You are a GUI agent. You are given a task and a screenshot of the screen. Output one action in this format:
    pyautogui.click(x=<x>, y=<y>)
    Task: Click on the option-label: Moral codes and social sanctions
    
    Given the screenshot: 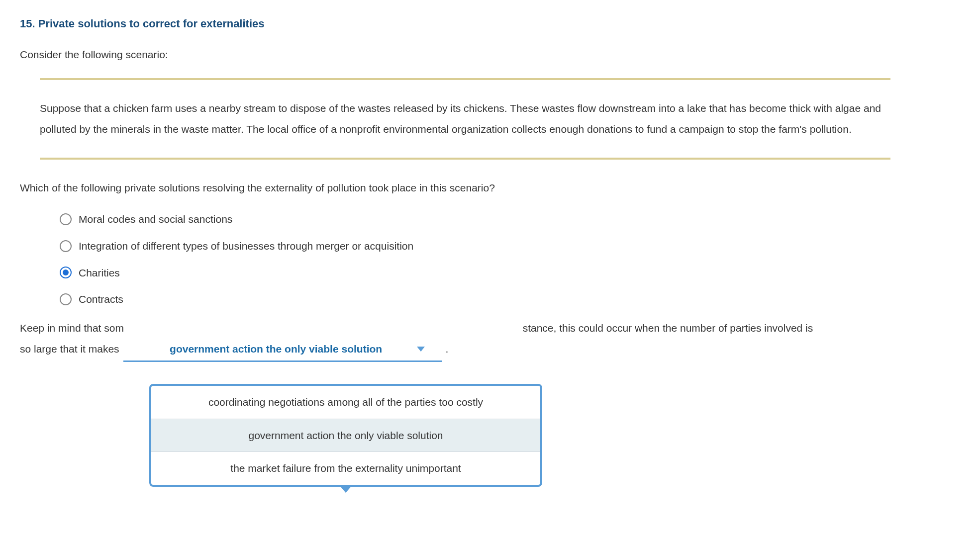 What is the action you would take?
    pyautogui.click(x=155, y=219)
    